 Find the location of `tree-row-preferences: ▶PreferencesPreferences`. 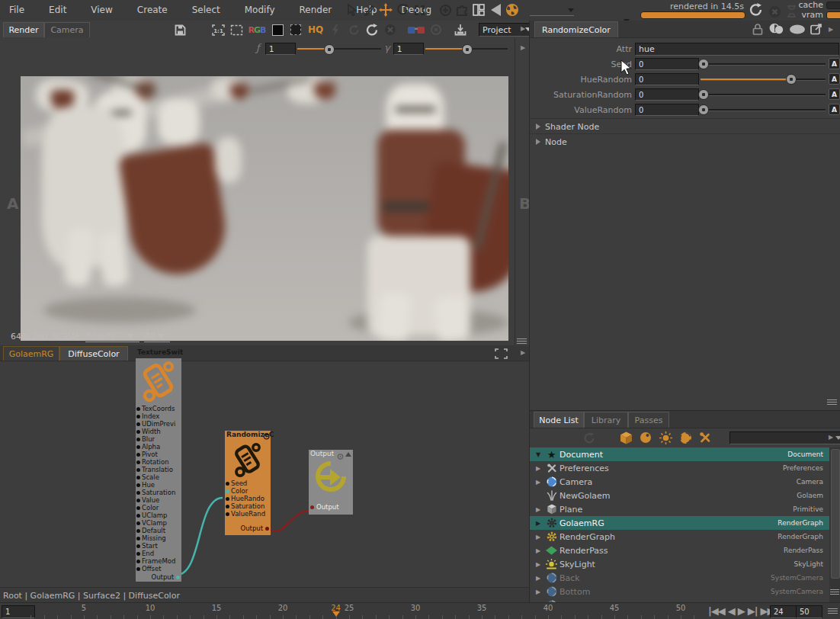

tree-row-preferences: ▶PreferencesPreferences is located at coordinates (680, 468).